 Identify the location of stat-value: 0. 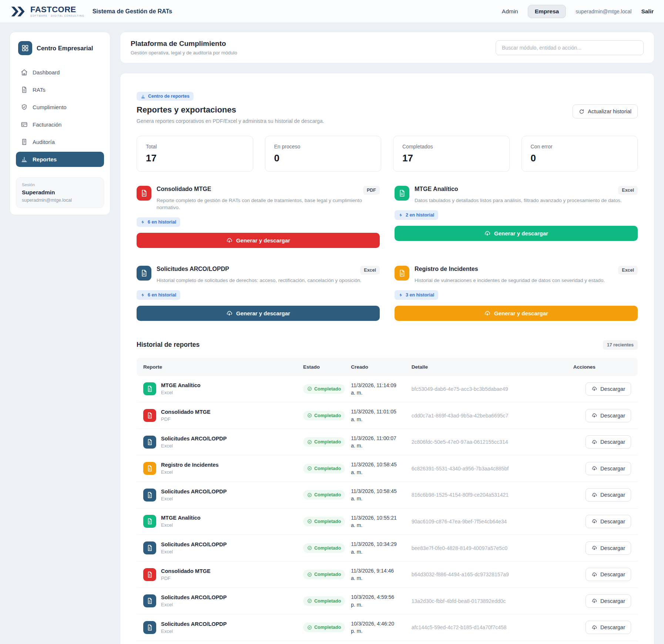
(323, 158).